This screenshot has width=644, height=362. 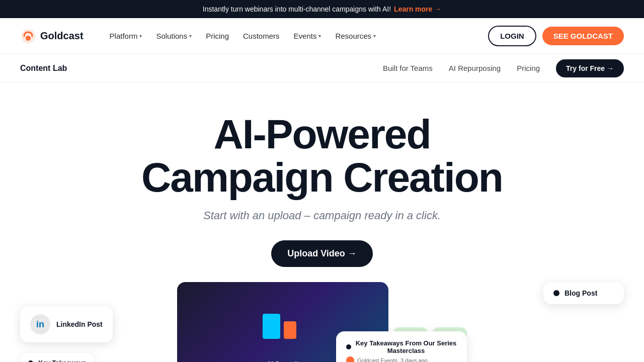 What do you see at coordinates (503, 68) in the screenshot?
I see `sub-nav-links: Built for Teams AI Repurposing Pricing T…` at bounding box center [503, 68].